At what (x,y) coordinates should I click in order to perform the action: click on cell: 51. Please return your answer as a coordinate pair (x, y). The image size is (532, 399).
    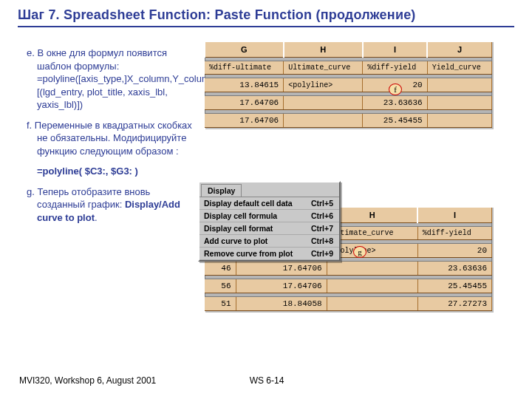
    Looking at the image, I should click on (220, 304).